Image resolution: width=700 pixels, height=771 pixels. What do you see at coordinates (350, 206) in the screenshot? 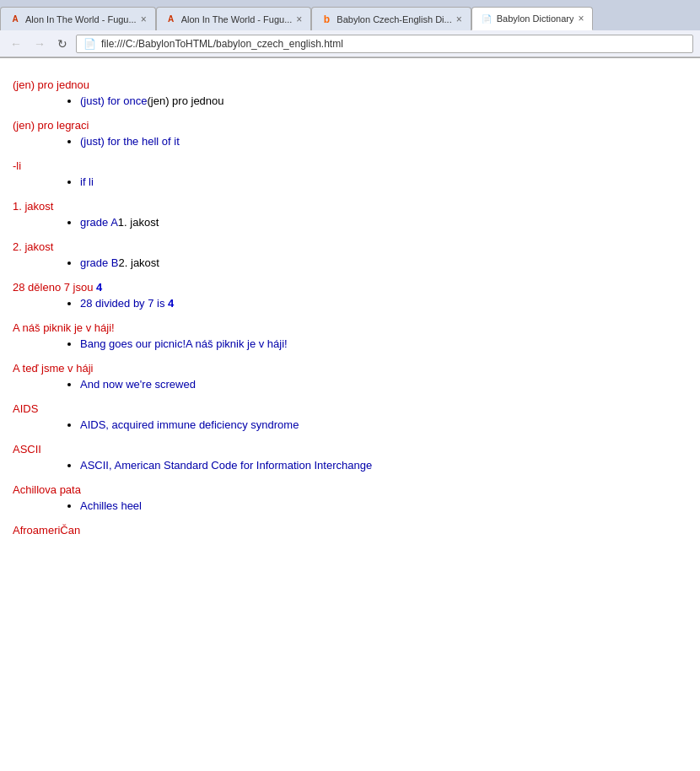
I see `entry-term-3: 1. jakost` at bounding box center [350, 206].